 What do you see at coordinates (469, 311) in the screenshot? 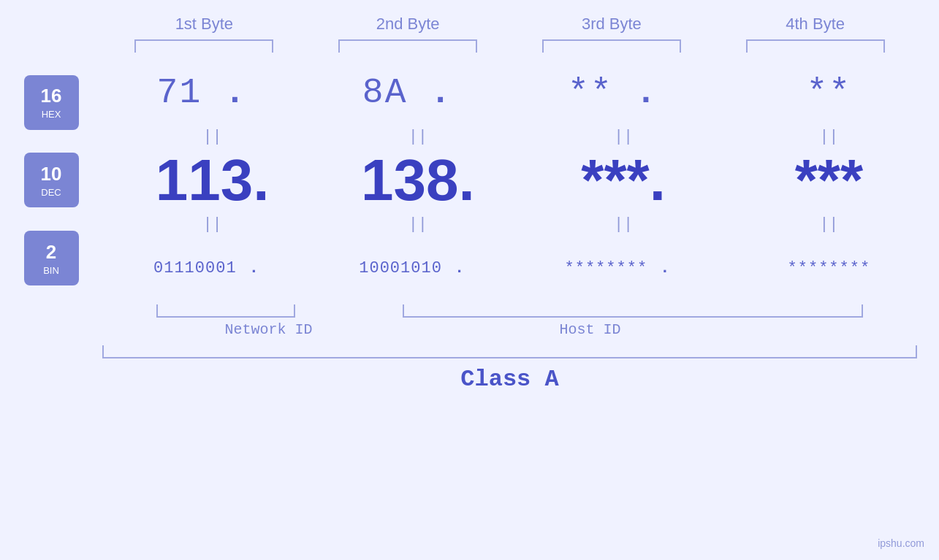
I see `bottom-brackets-section` at bounding box center [469, 311].